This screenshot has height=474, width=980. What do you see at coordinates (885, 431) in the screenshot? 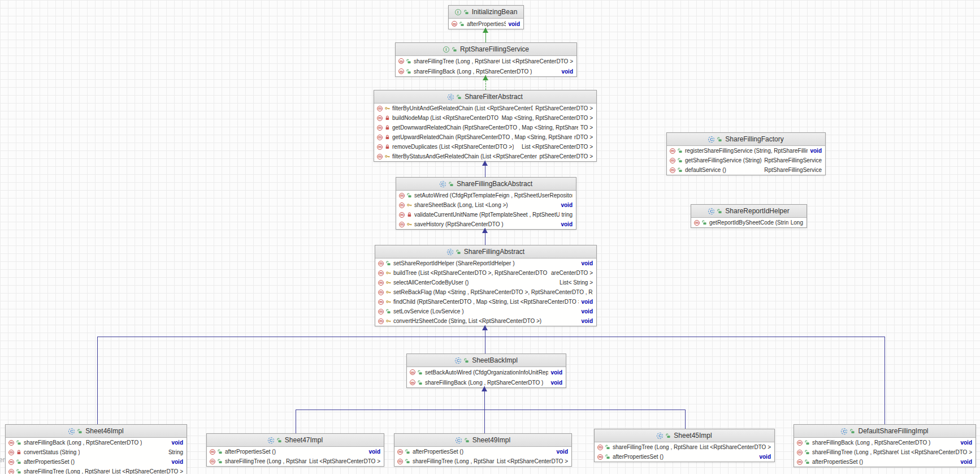
I see `class-header: CDefaultShareFillingImpl` at bounding box center [885, 431].